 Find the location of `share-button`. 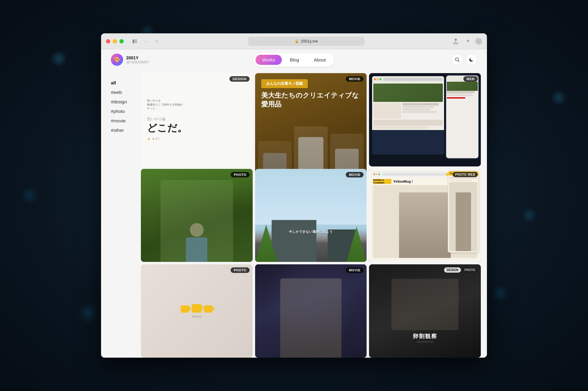

share-button is located at coordinates (456, 41).